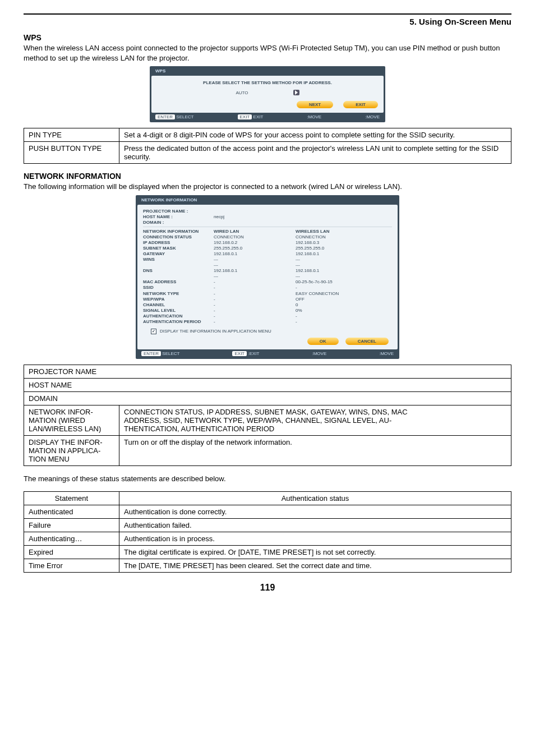  What do you see at coordinates (268, 187) in the screenshot?
I see `netinfo-intro: The following information will be displa…` at bounding box center [268, 187].